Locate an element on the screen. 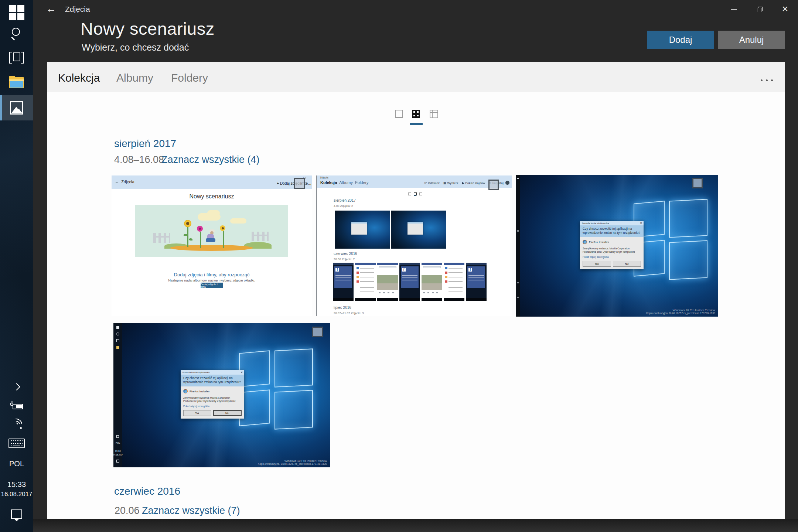 This screenshot has height=532, width=798. language-label: POL is located at coordinates (17, 464).